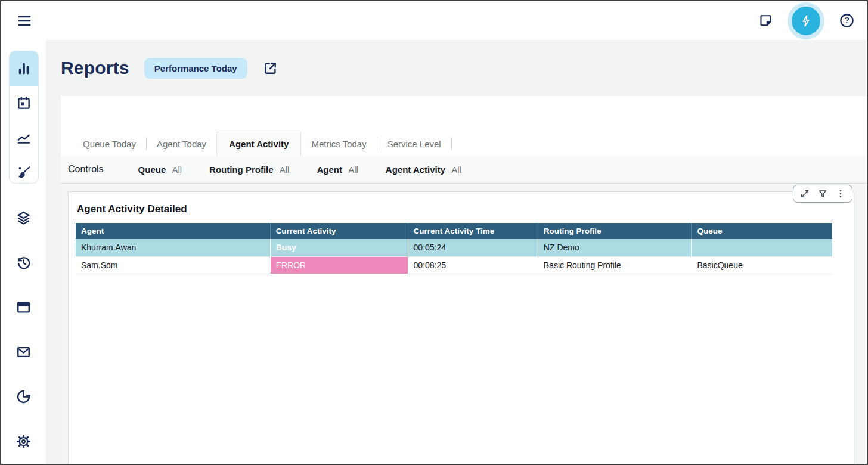 This screenshot has width=868, height=465. What do you see at coordinates (416, 169) in the screenshot?
I see `filter-agent-activity-name: Agent Activity` at bounding box center [416, 169].